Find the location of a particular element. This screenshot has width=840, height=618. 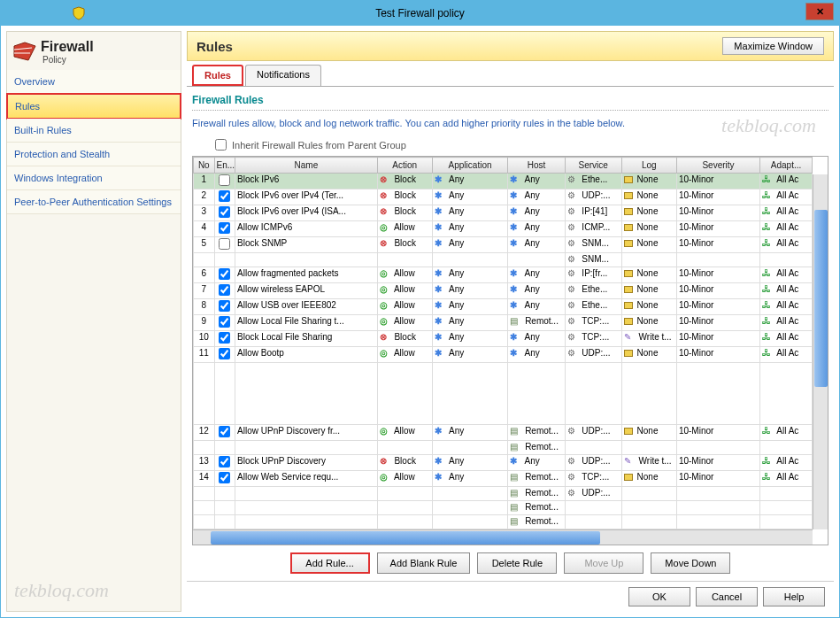

ok-button: OK is located at coordinates (659, 597).